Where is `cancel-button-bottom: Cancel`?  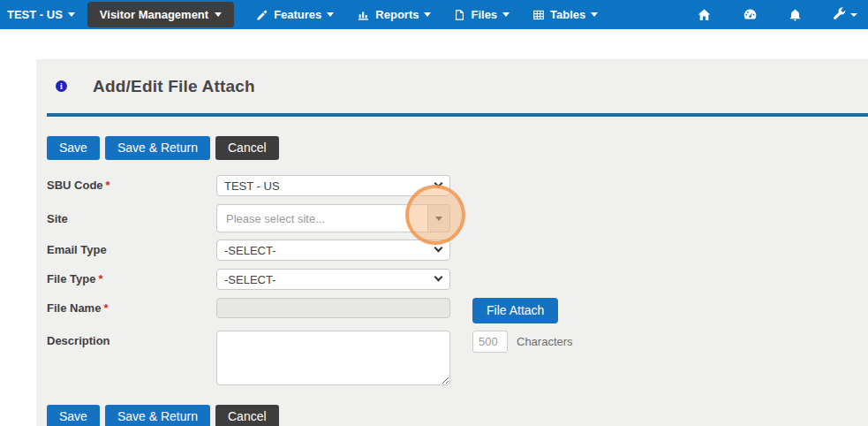 cancel-button-bottom: Cancel is located at coordinates (247, 415).